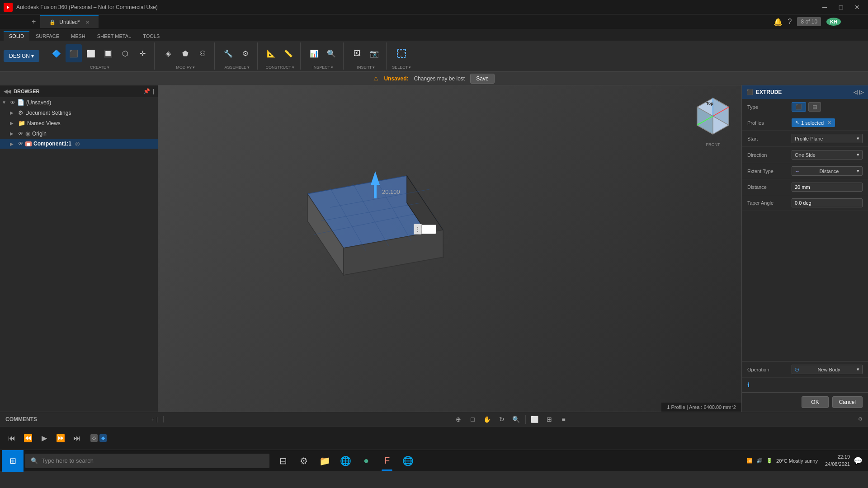  What do you see at coordinates (482, 79) in the screenshot?
I see `save-button: Save` at bounding box center [482, 79].